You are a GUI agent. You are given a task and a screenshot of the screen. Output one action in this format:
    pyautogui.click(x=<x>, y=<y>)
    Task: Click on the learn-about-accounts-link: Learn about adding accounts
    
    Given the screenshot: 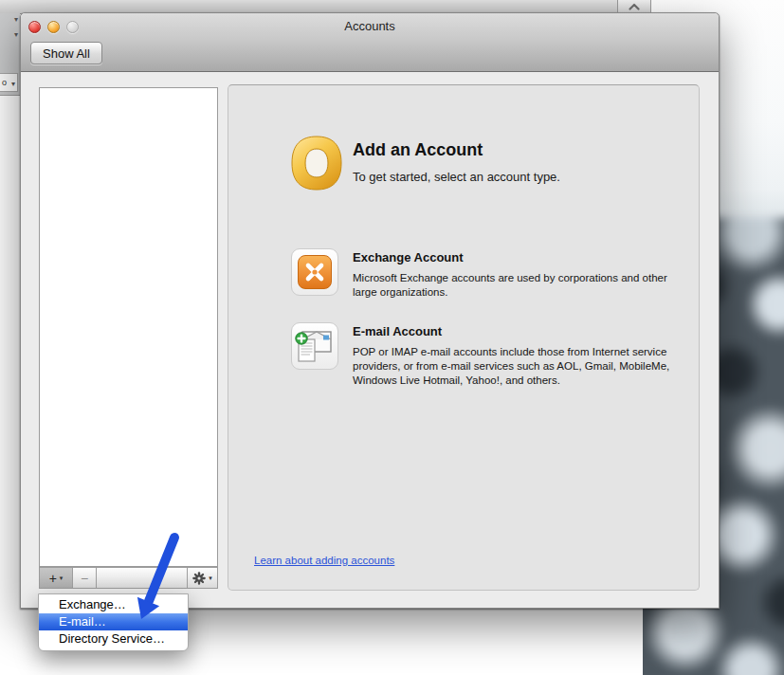 What is the action you would take?
    pyautogui.click(x=324, y=560)
    